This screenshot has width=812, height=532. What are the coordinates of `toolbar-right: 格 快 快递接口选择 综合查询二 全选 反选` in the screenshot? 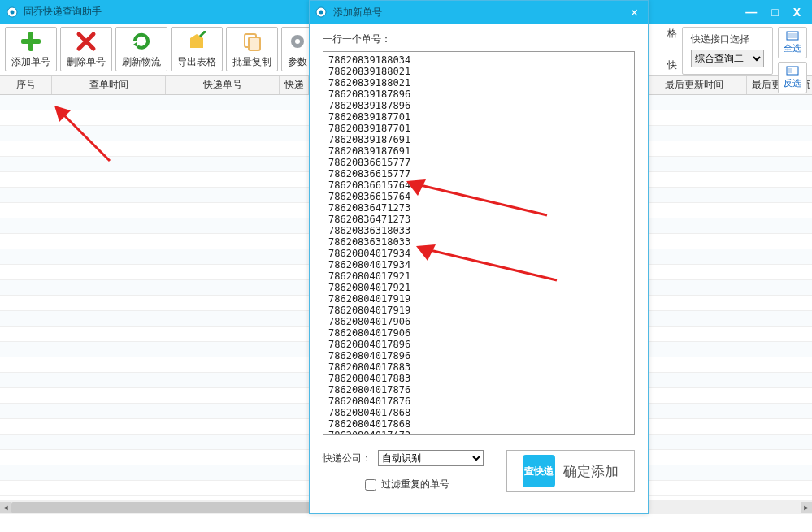 It's located at (737, 49).